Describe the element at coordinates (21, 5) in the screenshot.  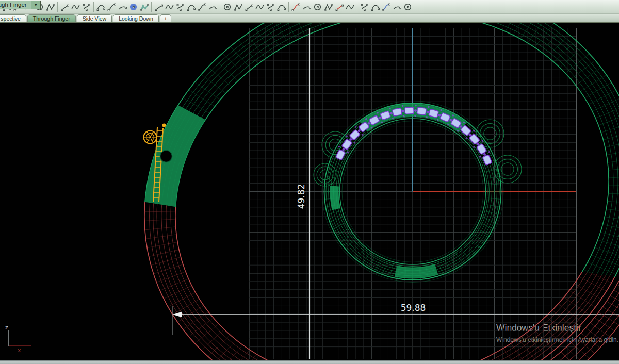
I see `viewport-title-menu: Through Finger ▼` at that location.